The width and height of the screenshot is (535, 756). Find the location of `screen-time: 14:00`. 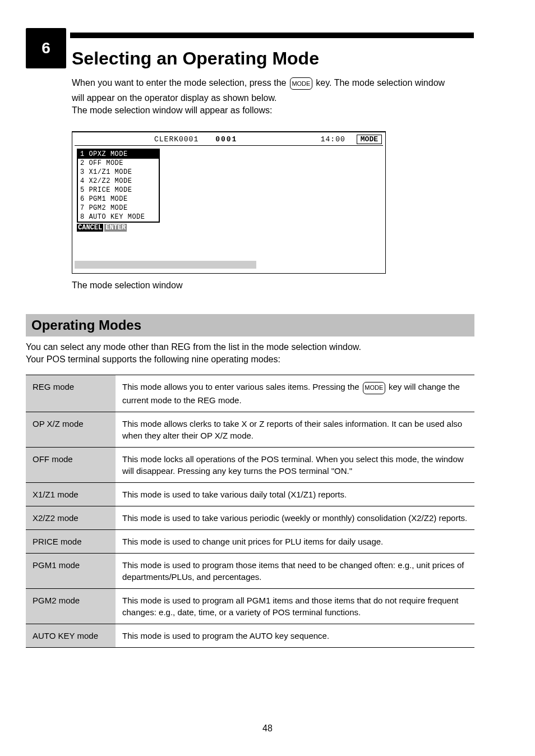

screen-time: 14:00 is located at coordinates (333, 139).